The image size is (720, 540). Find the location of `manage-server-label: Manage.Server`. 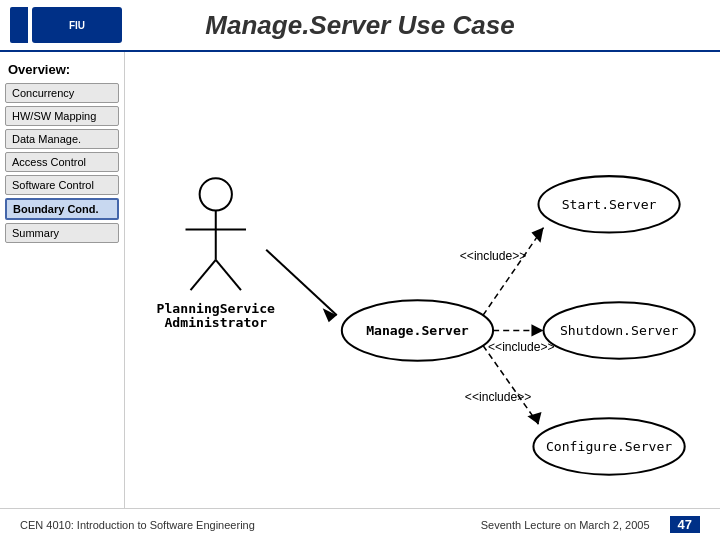

manage-server-label: Manage.Server is located at coordinates (418, 330).